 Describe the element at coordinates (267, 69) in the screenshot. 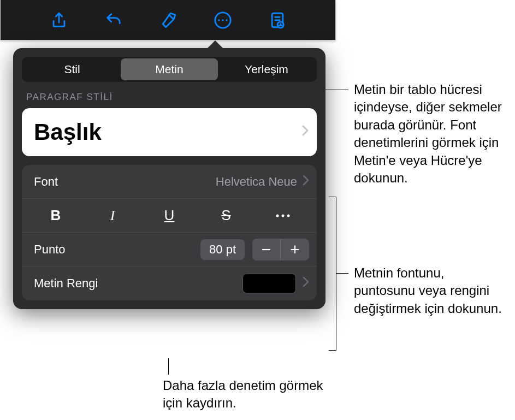

I see `tab-layout: Yerleşim` at that location.